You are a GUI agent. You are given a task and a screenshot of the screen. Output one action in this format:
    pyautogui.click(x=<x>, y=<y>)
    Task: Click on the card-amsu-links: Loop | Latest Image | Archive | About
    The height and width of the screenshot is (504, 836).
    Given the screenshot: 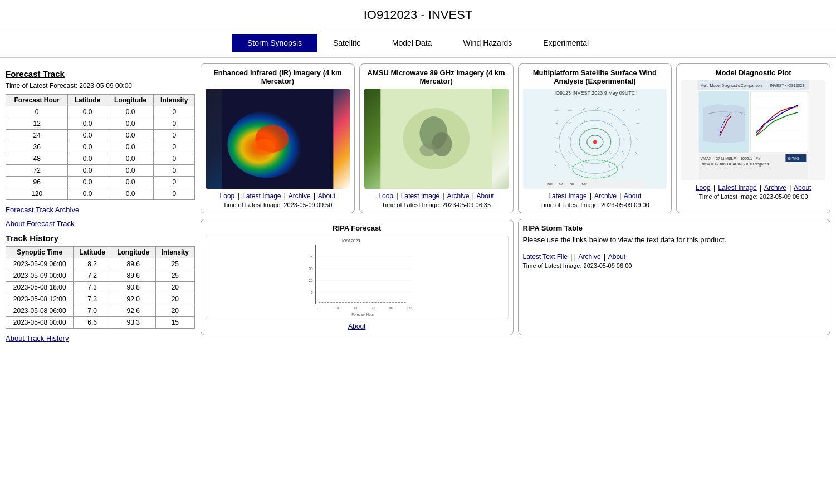 What is the action you would take?
    pyautogui.click(x=436, y=196)
    